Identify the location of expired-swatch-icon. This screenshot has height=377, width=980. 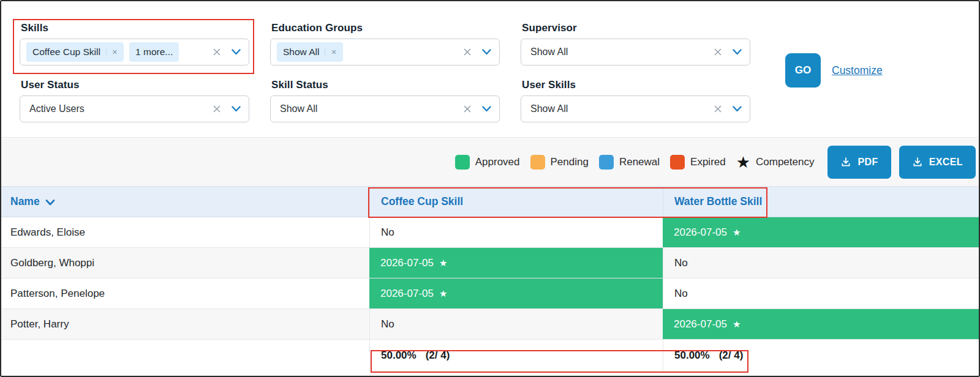
(677, 162).